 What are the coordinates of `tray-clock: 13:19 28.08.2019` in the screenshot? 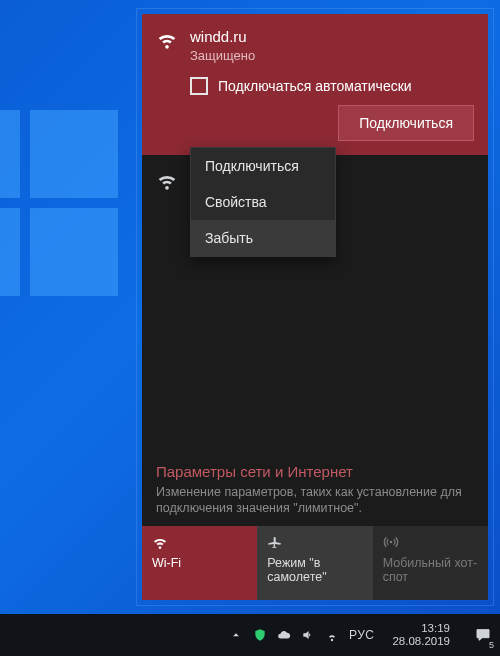 It's located at (421, 635).